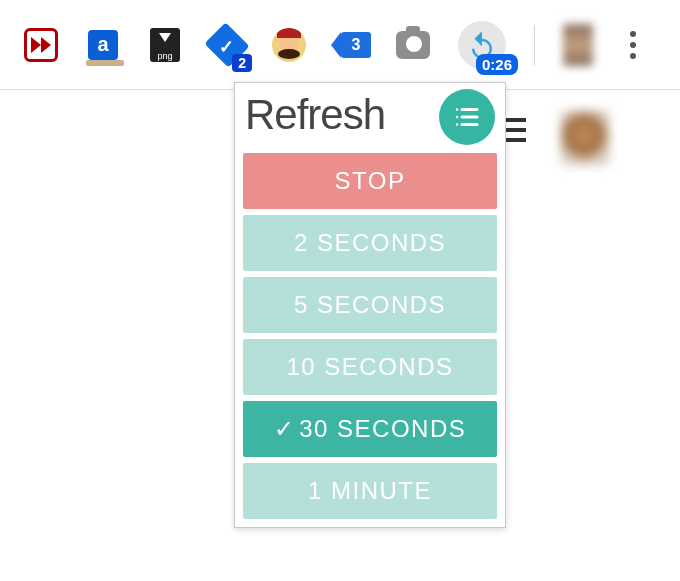 Image resolution: width=680 pixels, height=581 pixels. Describe the element at coordinates (242, 63) in the screenshot. I see `inbox-badge: 2` at that location.